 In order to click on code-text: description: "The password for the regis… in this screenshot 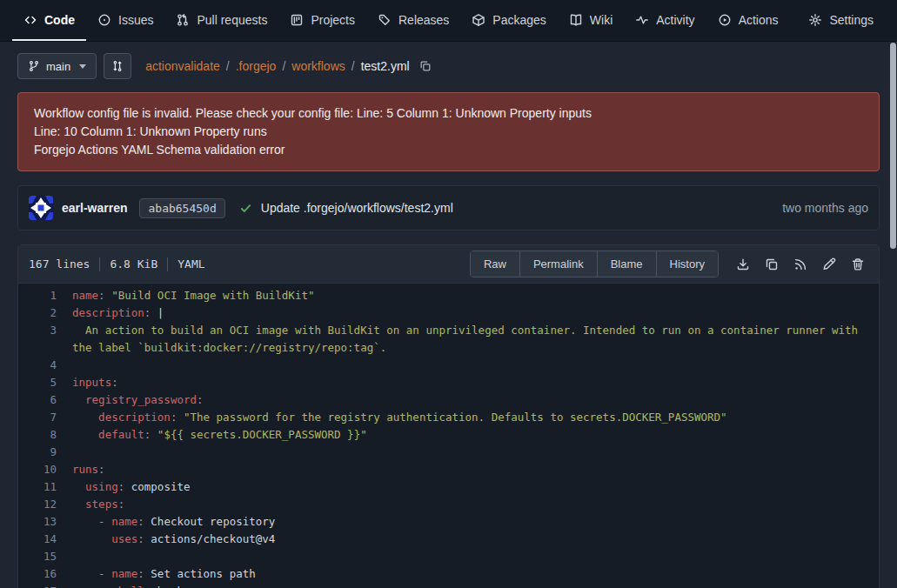, I will do `click(475, 418)`.